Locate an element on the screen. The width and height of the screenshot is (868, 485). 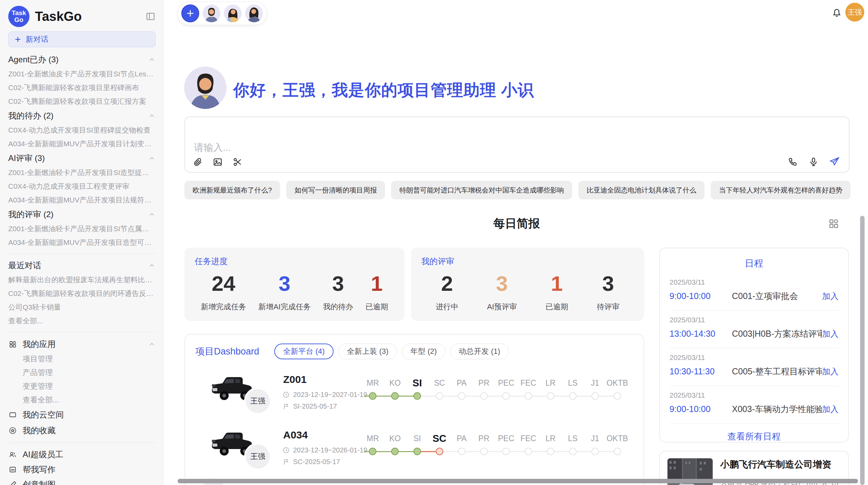
sidebar-group-header: AI评审 (3) is located at coordinates (82, 158).